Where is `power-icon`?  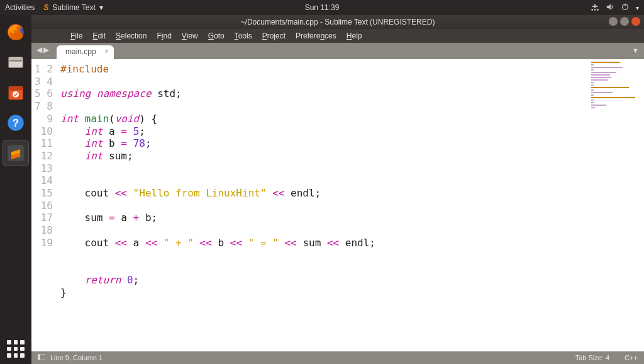
power-icon is located at coordinates (625, 8).